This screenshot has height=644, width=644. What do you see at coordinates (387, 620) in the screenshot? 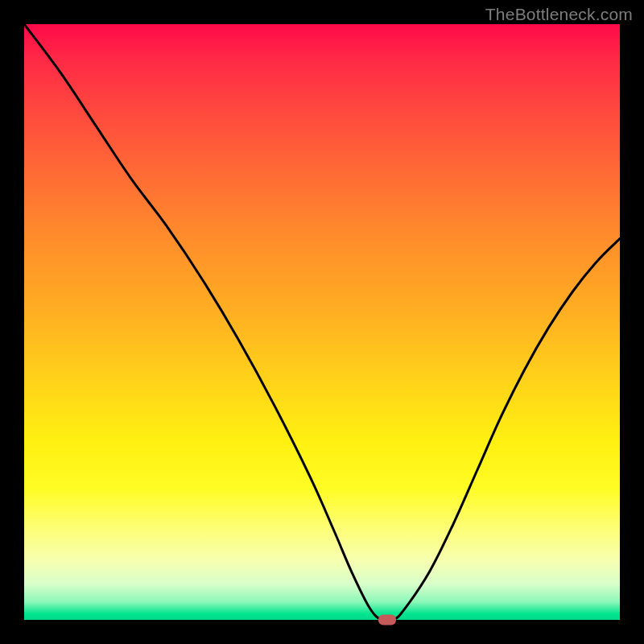
I see `optimal-marker` at bounding box center [387, 620].